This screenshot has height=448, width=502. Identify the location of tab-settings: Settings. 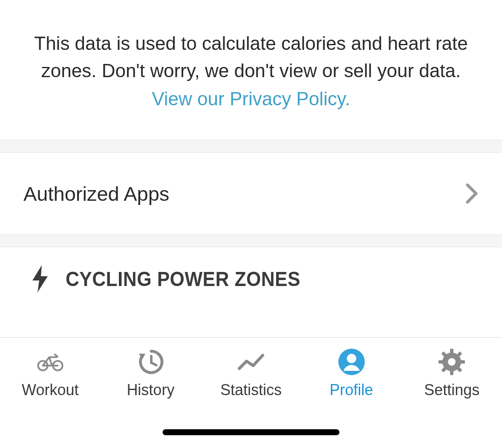
(452, 374).